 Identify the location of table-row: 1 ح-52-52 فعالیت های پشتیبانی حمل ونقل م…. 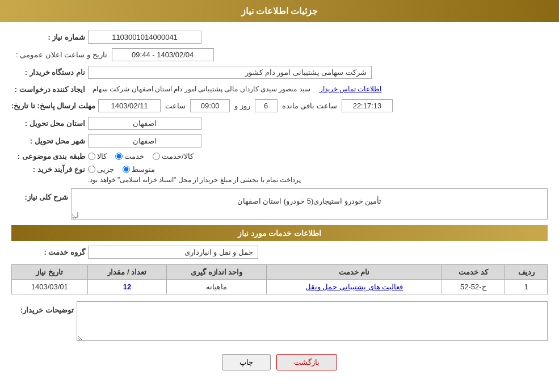
(280, 287).